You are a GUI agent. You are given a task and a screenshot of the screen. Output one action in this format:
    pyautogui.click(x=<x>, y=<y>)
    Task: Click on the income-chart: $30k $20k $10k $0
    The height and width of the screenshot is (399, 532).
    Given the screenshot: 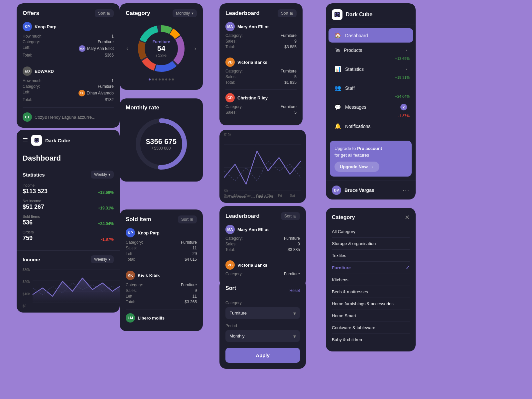 What is the action you would take?
    pyautogui.click(x=68, y=288)
    